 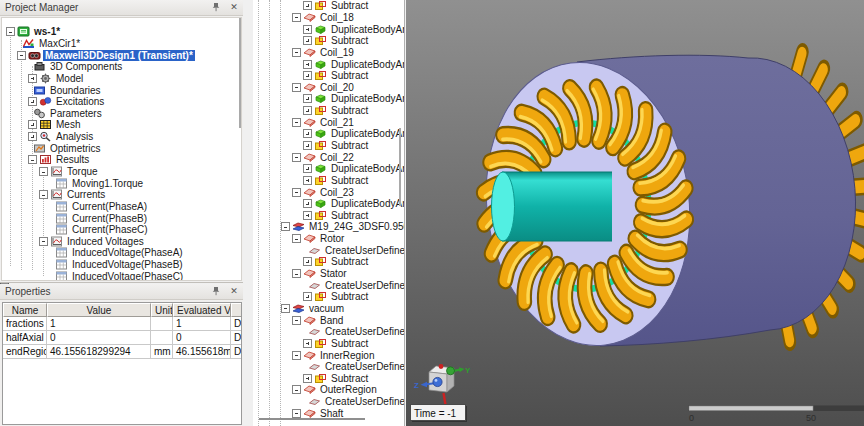 What do you see at coordinates (122, 148) in the screenshot?
I see `tree-item: Optimetrics` at bounding box center [122, 148].